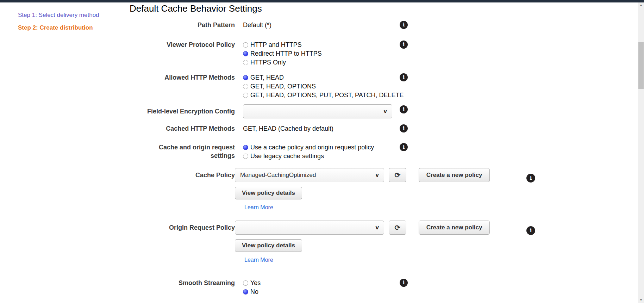 The width and height of the screenshot is (644, 303). I want to click on sidebar-step2-current: Step 2: Create distribution, so click(69, 28).